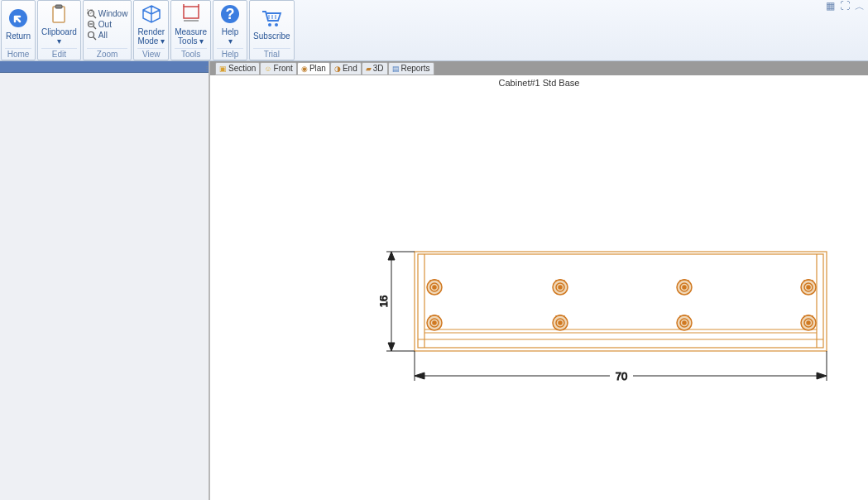 The image size is (868, 500). Describe the element at coordinates (108, 53) in the screenshot. I see `zoom-group-name: Zoom` at that location.